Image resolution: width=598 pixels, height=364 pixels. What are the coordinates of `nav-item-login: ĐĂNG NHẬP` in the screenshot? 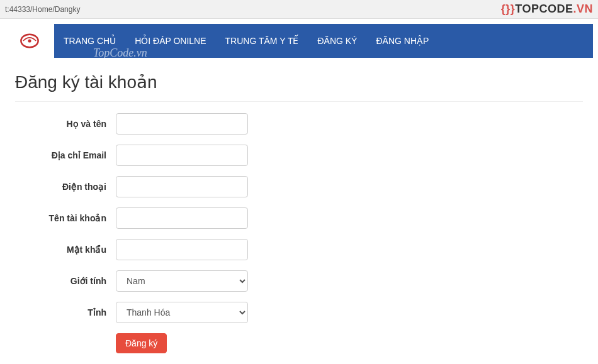 It's located at (402, 41).